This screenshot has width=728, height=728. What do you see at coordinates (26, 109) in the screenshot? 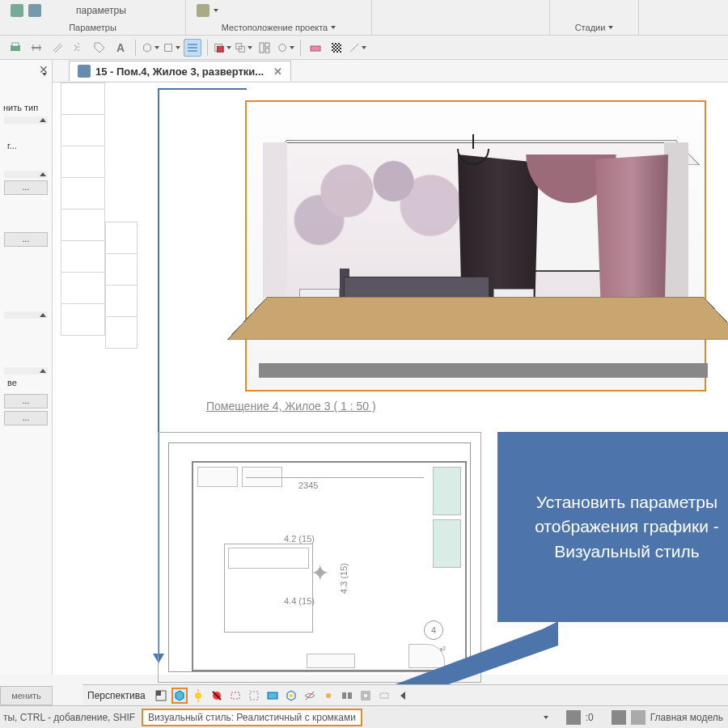
I see `modify-type-label: нить тип` at bounding box center [26, 109].